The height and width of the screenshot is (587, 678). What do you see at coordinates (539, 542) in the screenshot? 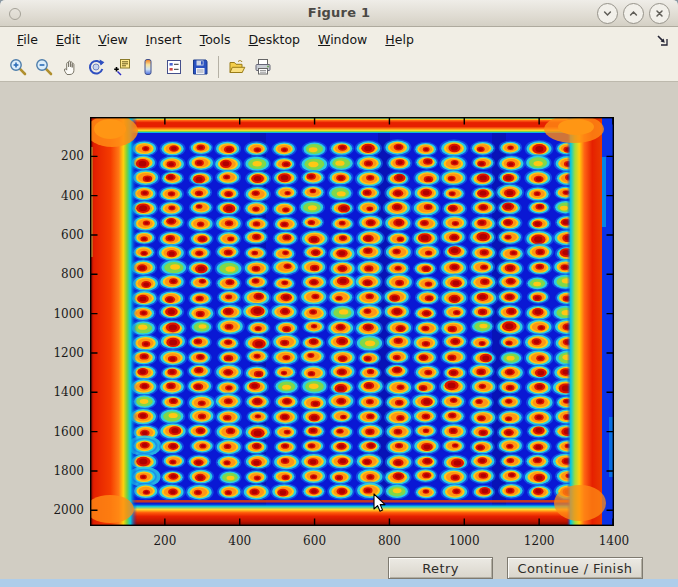
I see `x-tick-label: 1200` at bounding box center [539, 542].